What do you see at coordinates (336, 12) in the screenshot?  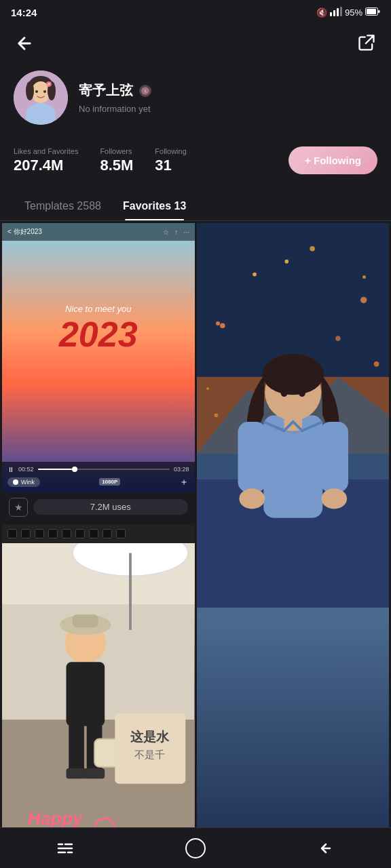 I see `signal-icon` at bounding box center [336, 12].